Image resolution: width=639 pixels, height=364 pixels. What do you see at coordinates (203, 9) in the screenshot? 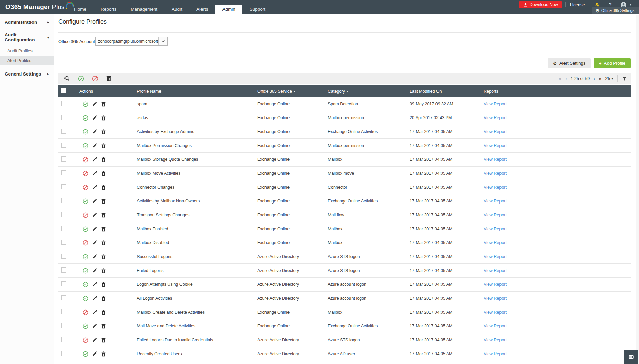
I see `nav-tab-alerts: Alerts` at bounding box center [203, 9].